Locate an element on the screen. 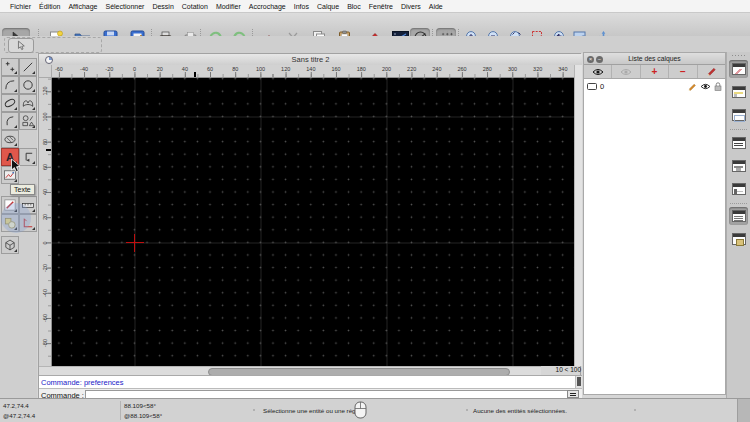  menu-selectionner: Sélectionner is located at coordinates (124, 6).